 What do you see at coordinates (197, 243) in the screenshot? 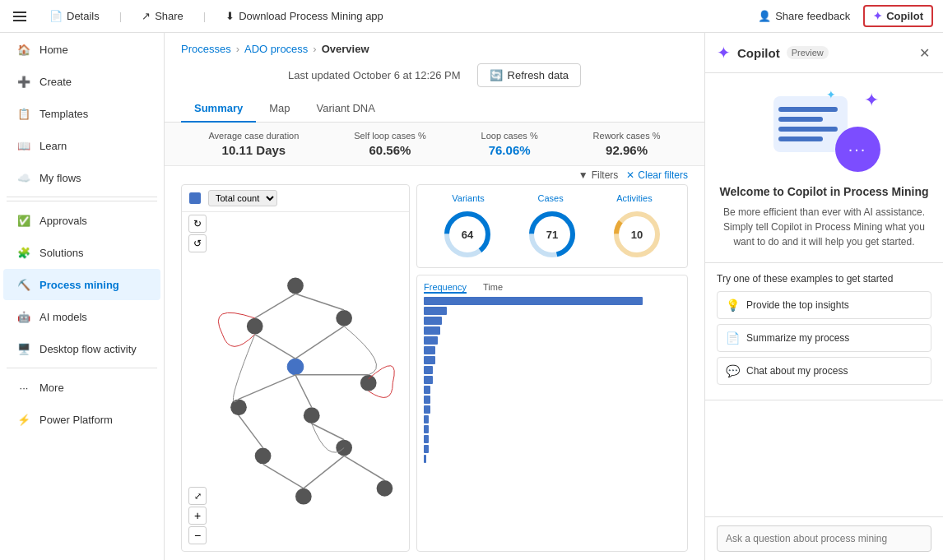
I see `rotate-ccw-button: ↺` at bounding box center [197, 243].